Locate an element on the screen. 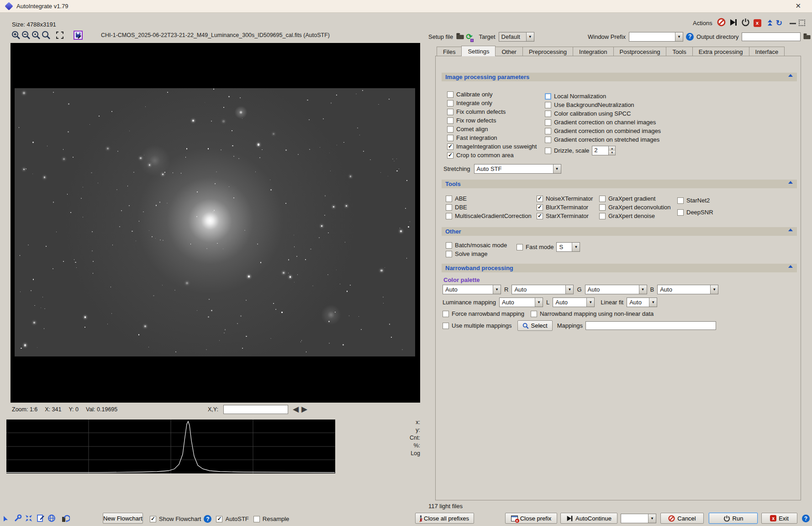  batch-mosaic-mode-checkbox is located at coordinates (449, 245).